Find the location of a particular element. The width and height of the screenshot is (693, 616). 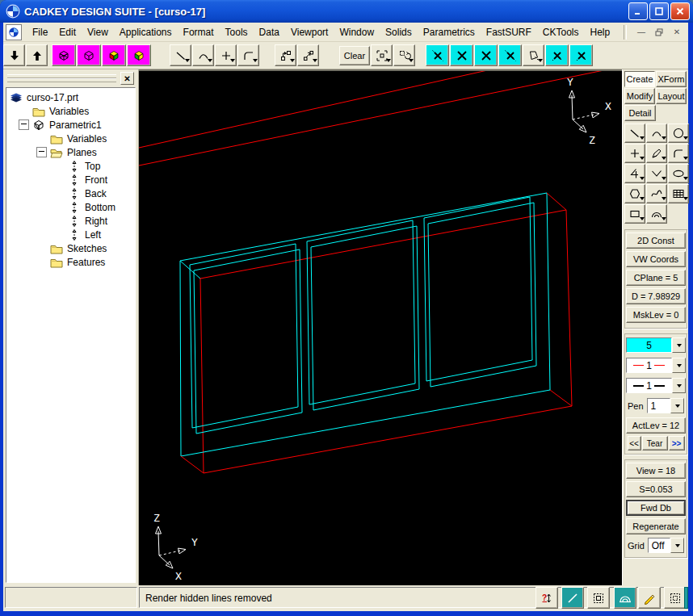

grid-combo: Off is located at coordinates (666, 546).